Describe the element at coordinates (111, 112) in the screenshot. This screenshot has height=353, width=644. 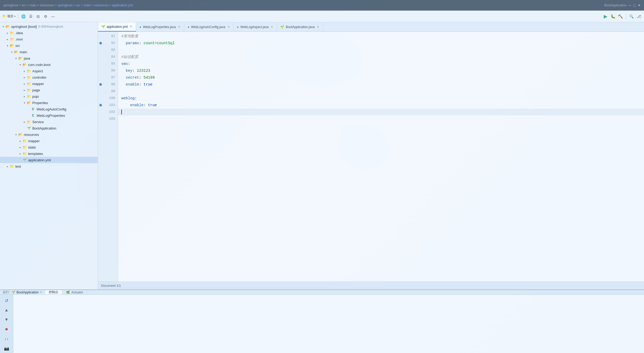
I see `line-num-102: 102` at that location.